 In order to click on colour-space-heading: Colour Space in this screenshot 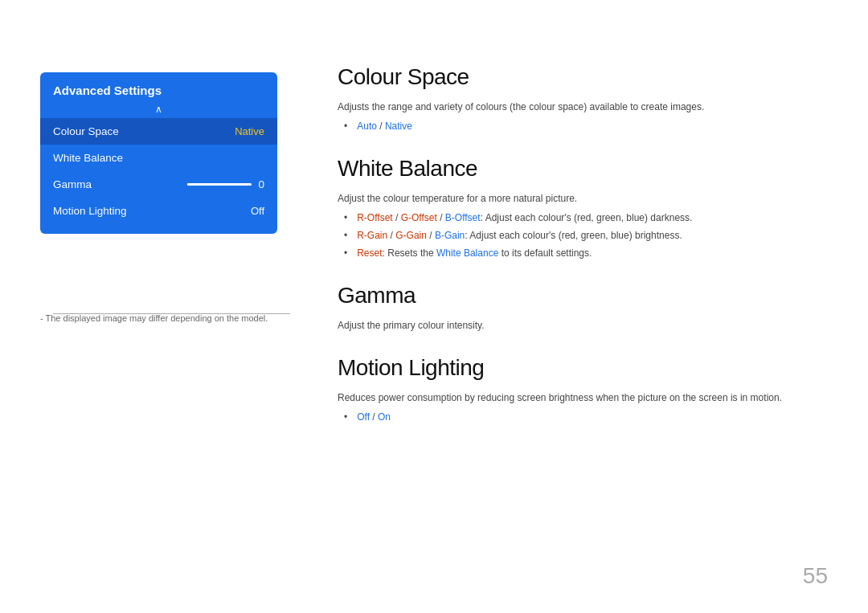, I will do `click(587, 77)`.